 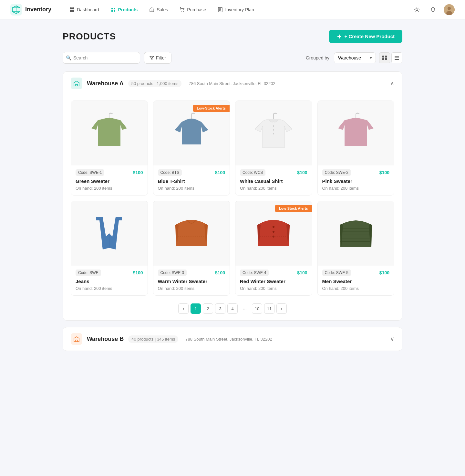 I want to click on product-code-row: Code: SWE-5 $100, so click(x=356, y=273).